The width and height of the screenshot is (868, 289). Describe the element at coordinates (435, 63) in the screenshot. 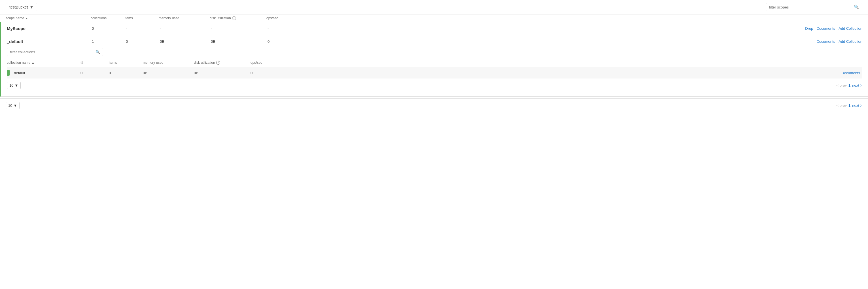

I see `collection-col-headers: collection name ▲ ttl items memory used …` at that location.